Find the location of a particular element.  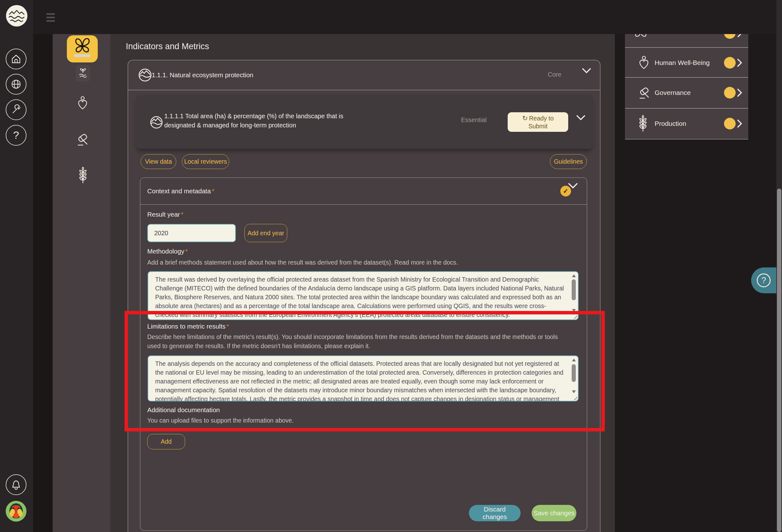

discard-changes-button: Discard changes is located at coordinates (495, 513).